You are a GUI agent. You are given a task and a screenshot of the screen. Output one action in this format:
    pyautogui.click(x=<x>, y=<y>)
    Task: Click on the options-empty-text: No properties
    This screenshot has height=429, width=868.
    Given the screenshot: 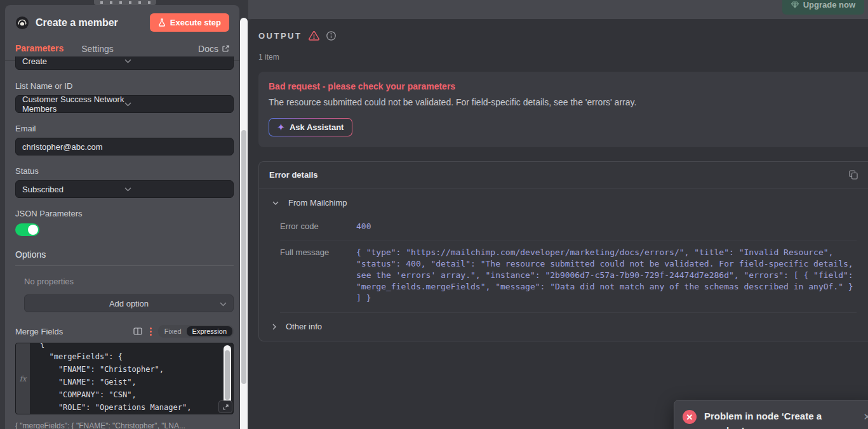 What is the action you would take?
    pyautogui.click(x=129, y=282)
    